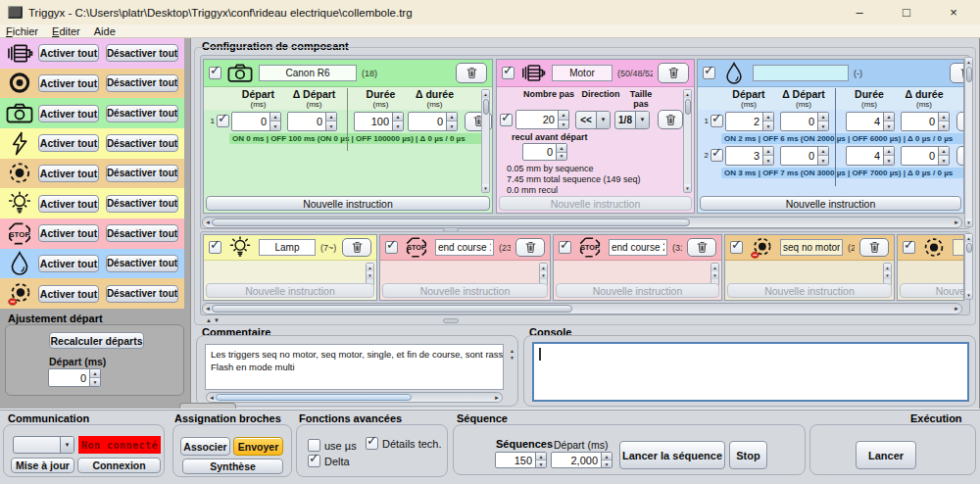 The height and width of the screenshot is (484, 980). I want to click on console-textarea, so click(751, 372).